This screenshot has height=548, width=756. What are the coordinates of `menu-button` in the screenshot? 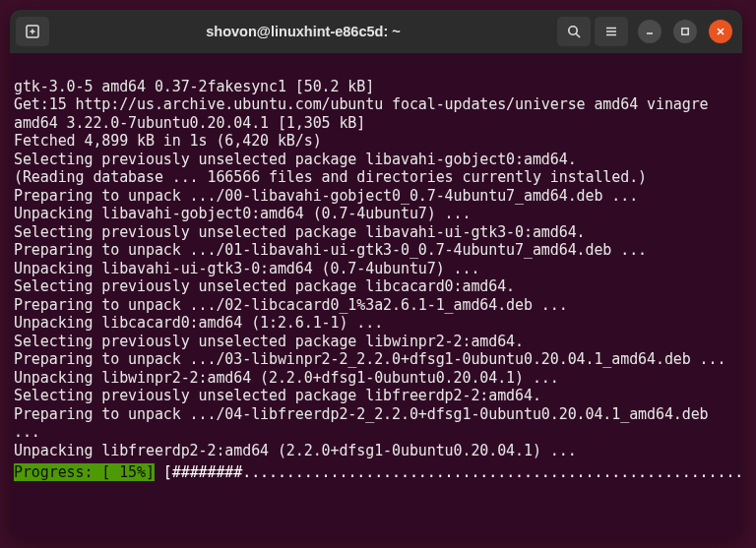 It's located at (611, 31).